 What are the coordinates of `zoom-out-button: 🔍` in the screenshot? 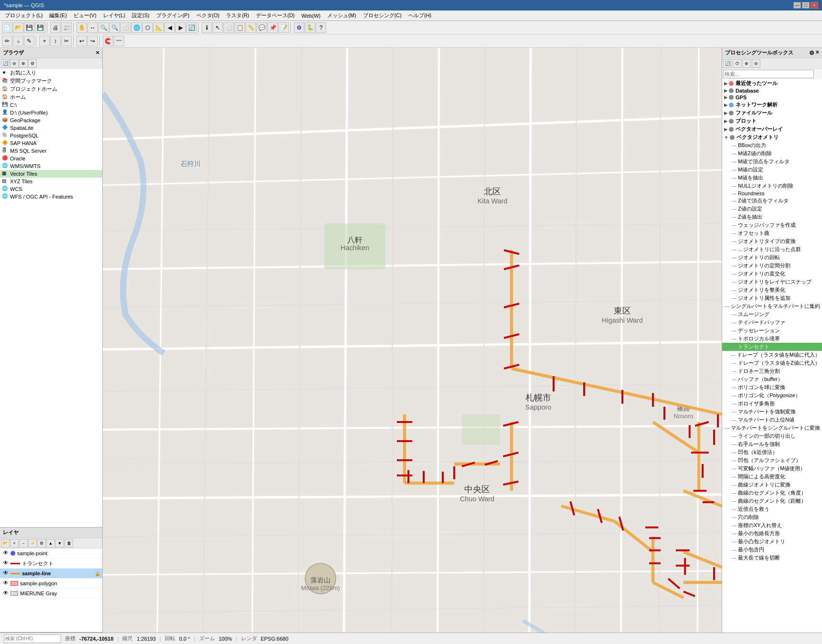 It's located at (115, 28).